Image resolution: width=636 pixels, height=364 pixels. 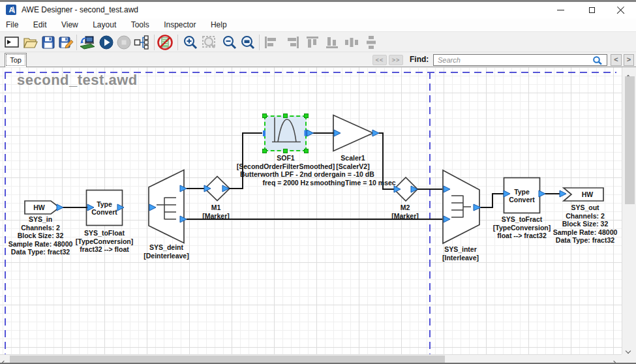 I want to click on caption-sys-deint: SYS_deint[Deinterleave], so click(x=166, y=252).